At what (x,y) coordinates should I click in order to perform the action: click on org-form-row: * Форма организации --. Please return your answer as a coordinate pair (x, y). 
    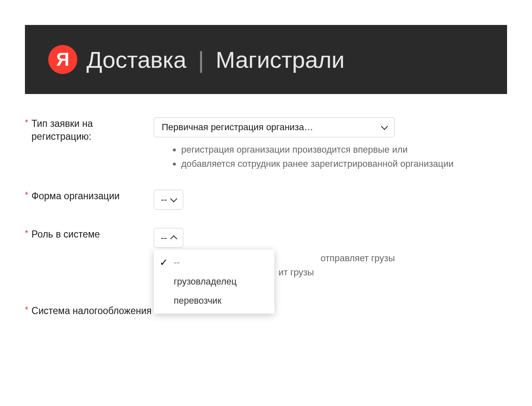
    Looking at the image, I should click on (266, 200).